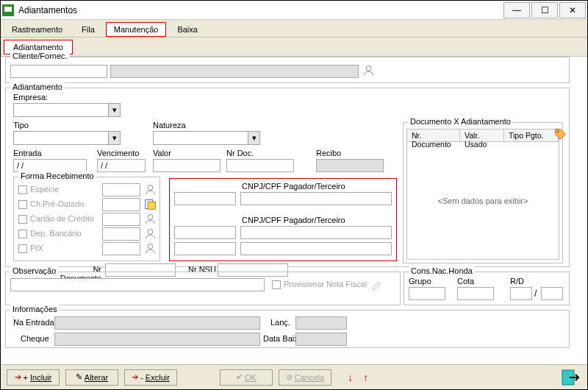 The height and width of the screenshot is (390, 588). What do you see at coordinates (50, 166) in the screenshot?
I see `input-entrada: / /` at bounding box center [50, 166].